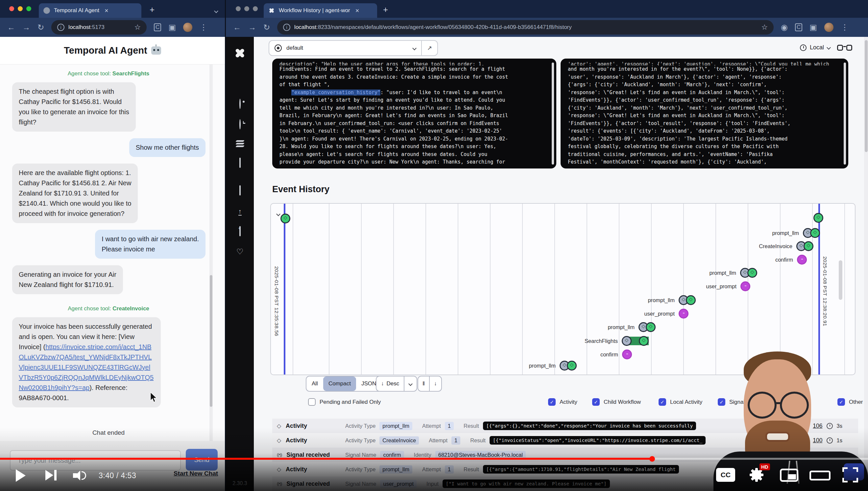 This screenshot has height=491, width=868. Describe the element at coordinates (429, 48) in the screenshot. I see `external-link-icon: ↗` at that location.